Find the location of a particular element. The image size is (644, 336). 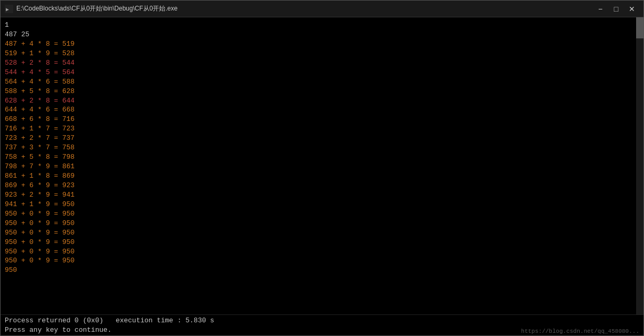

process-status-line: Process returned 0 (0x0) execution time … is located at coordinates (110, 321).